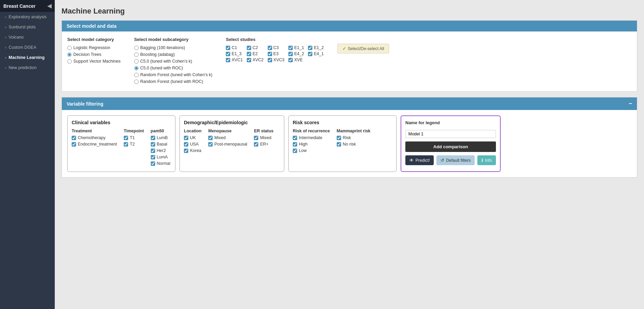 The width and height of the screenshot is (644, 309). Describe the element at coordinates (350, 11) in the screenshot. I see `page-title: Machine Learning` at that location.